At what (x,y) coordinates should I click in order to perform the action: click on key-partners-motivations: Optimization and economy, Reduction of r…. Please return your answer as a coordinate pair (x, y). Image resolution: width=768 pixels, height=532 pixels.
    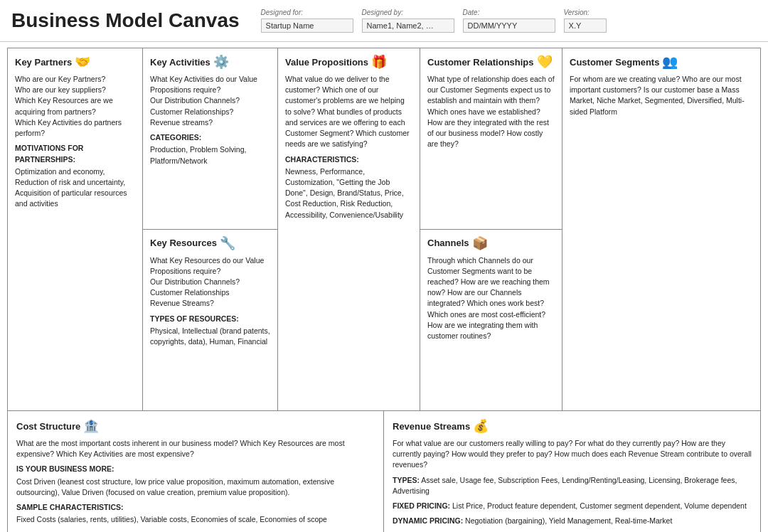
    Looking at the image, I should click on (75, 188).